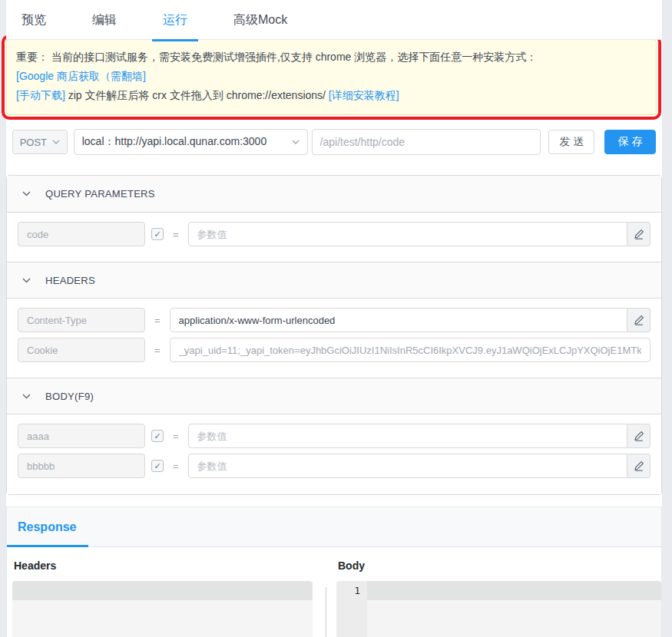  I want to click on alert-line-3: [手动下载] zip 文件解压后将 crx 文件拖入到 chrome://ext…, so click(332, 95).